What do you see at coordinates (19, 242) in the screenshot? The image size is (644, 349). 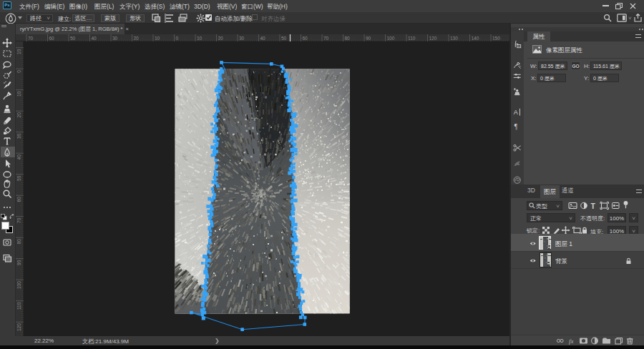 I see `svg-text: 80` at bounding box center [19, 242].